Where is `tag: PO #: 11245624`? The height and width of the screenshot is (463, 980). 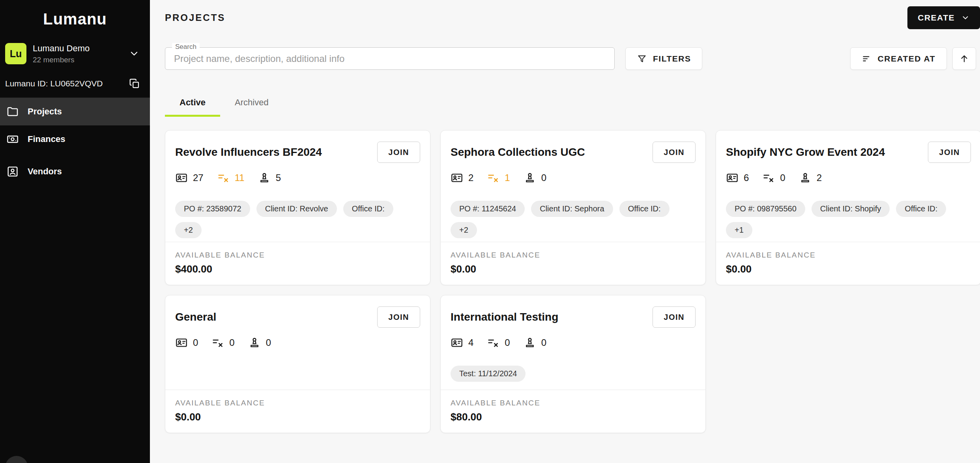
tag: PO #: 11245624 is located at coordinates (488, 209).